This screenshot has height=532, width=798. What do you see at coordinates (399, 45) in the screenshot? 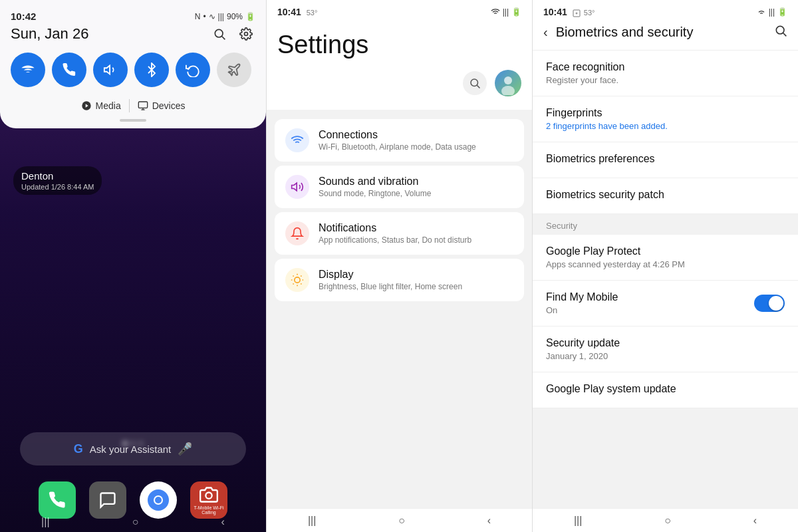
I see `settings-title: Settings` at bounding box center [399, 45].